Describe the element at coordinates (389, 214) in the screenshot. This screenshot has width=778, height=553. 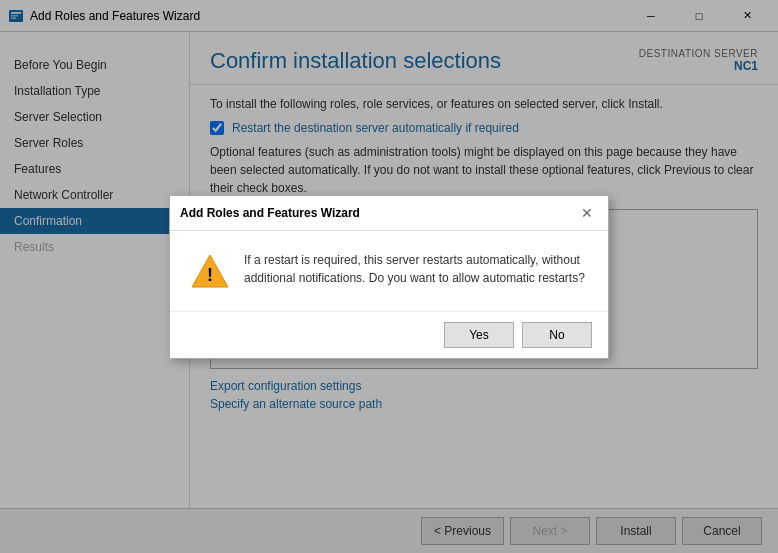
I see `dialog-titlebar: Add Roles and Features Wizard ✕` at that location.